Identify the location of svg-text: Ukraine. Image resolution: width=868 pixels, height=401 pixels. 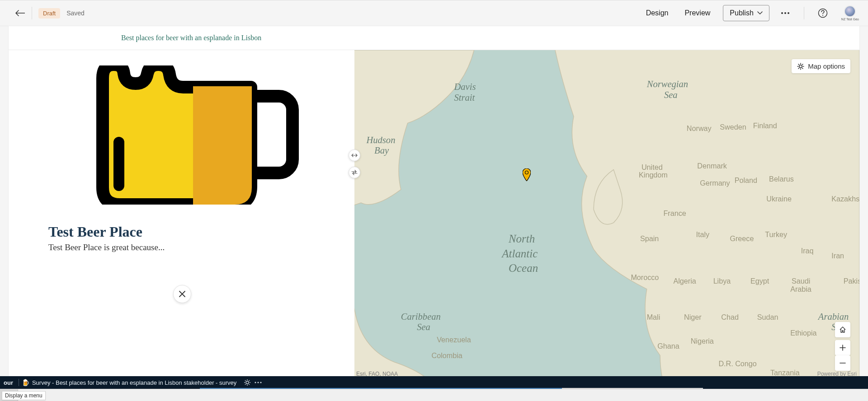
(779, 199).